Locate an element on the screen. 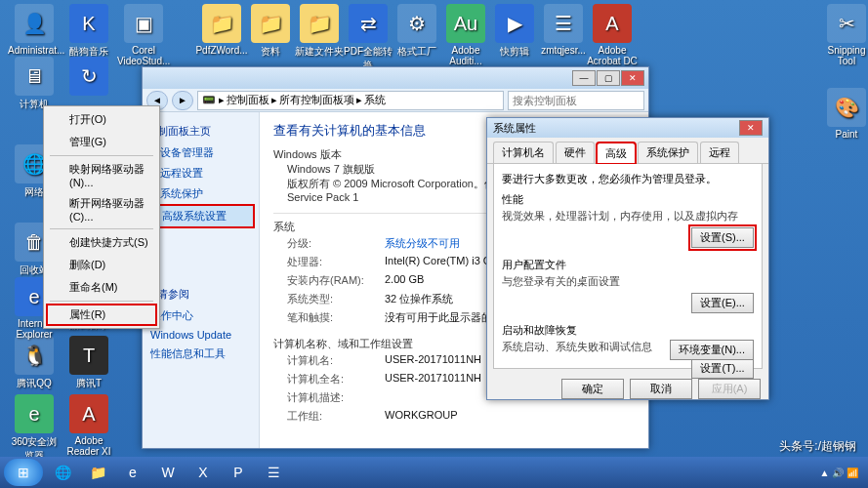  context-menu-item: 打开(O) is located at coordinates (102, 119).